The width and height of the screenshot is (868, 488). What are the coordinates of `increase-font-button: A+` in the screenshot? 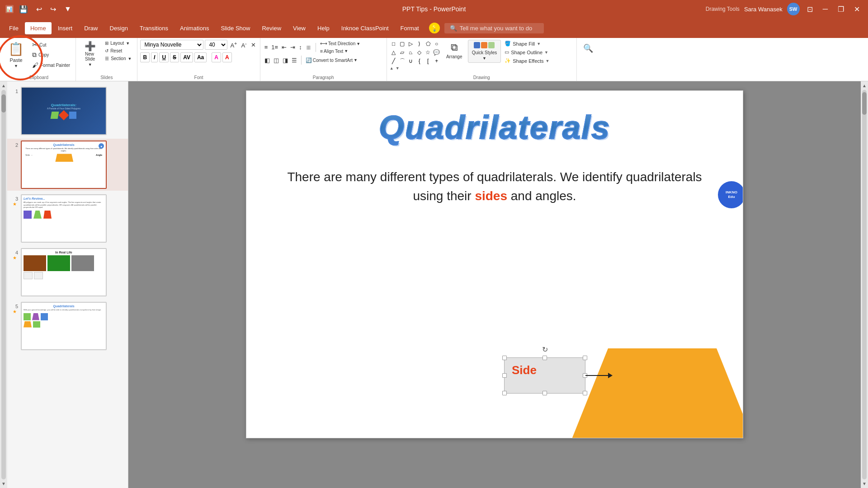 It's located at (233, 45).